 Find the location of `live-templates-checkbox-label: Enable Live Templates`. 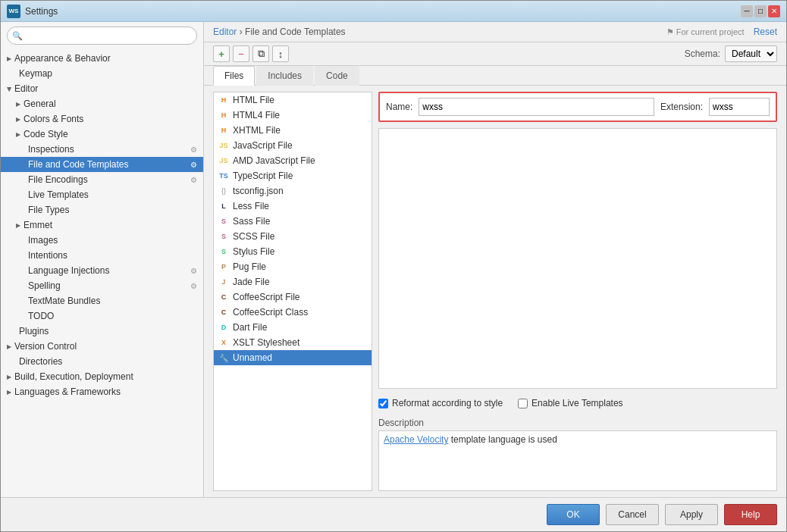

live-templates-checkbox-label: Enable Live Templates is located at coordinates (570, 403).